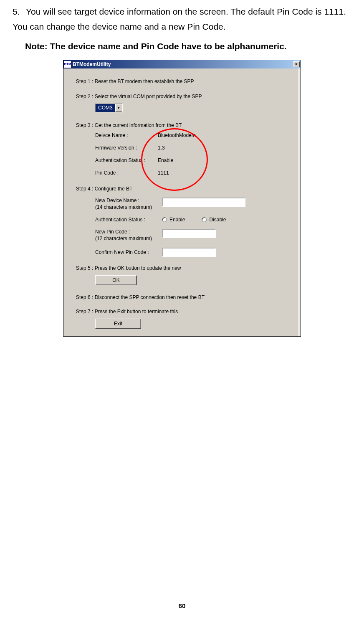 This screenshot has height=621, width=364. What do you see at coordinates (126, 148) in the screenshot?
I see `firmware-version-label: Firmware Version :` at bounding box center [126, 148].